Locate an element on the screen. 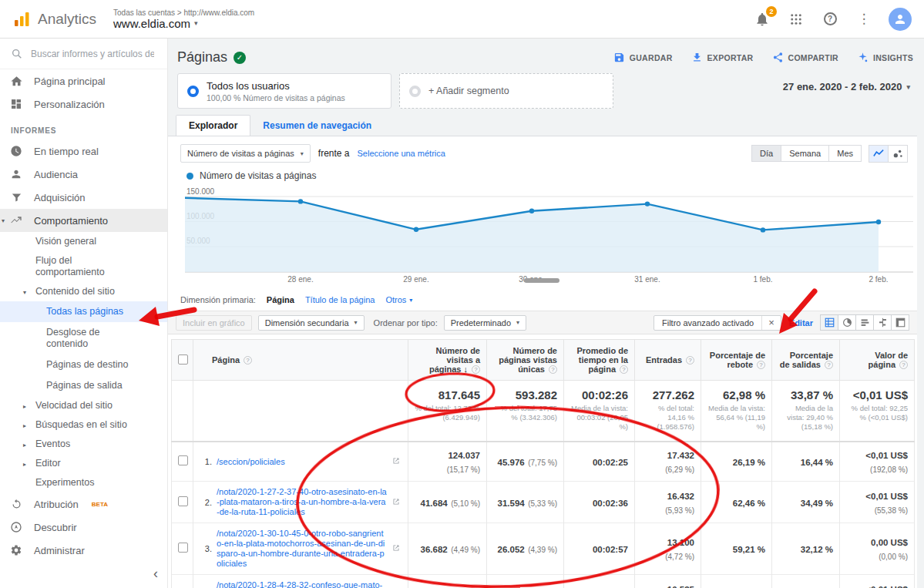 This screenshot has width=924, height=588. page-title: Páginas ✓ is located at coordinates (211, 57).